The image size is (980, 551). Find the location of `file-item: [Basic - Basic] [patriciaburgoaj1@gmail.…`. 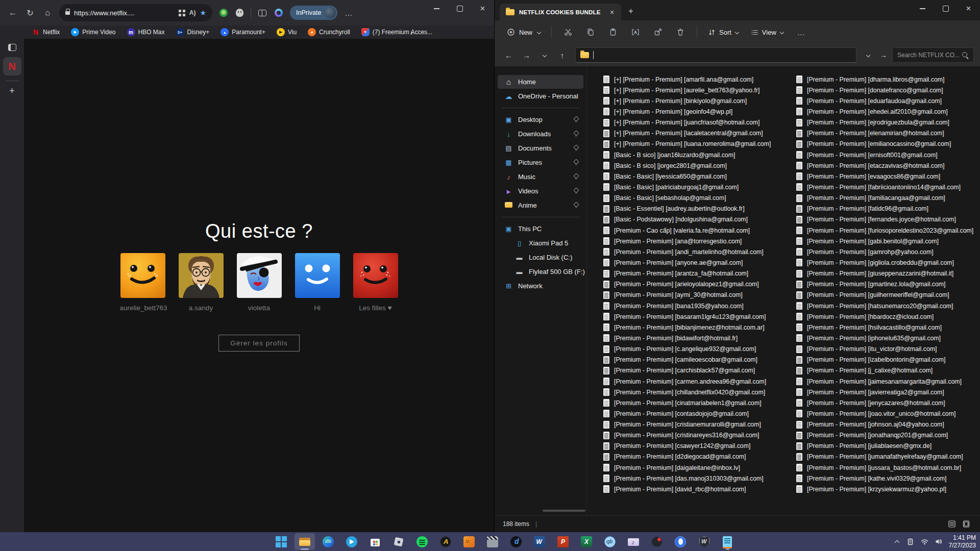

file-item: [Basic - Basic] [patriciaburgoaj1@gmail.… is located at coordinates (687, 187).